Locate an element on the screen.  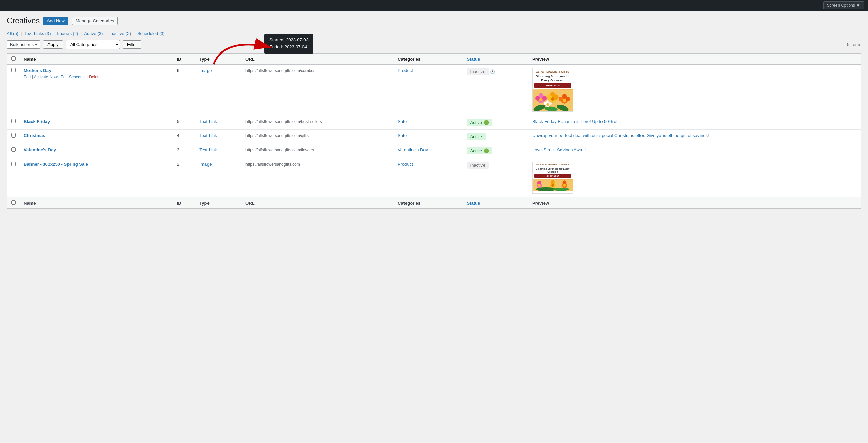
footer-col-status: Status is located at coordinates (496, 203).